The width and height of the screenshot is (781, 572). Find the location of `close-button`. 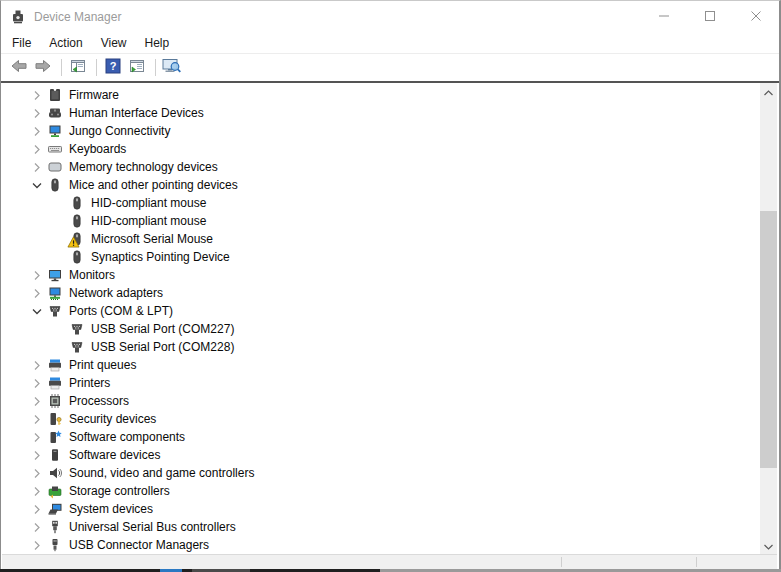

close-button is located at coordinates (756, 16).